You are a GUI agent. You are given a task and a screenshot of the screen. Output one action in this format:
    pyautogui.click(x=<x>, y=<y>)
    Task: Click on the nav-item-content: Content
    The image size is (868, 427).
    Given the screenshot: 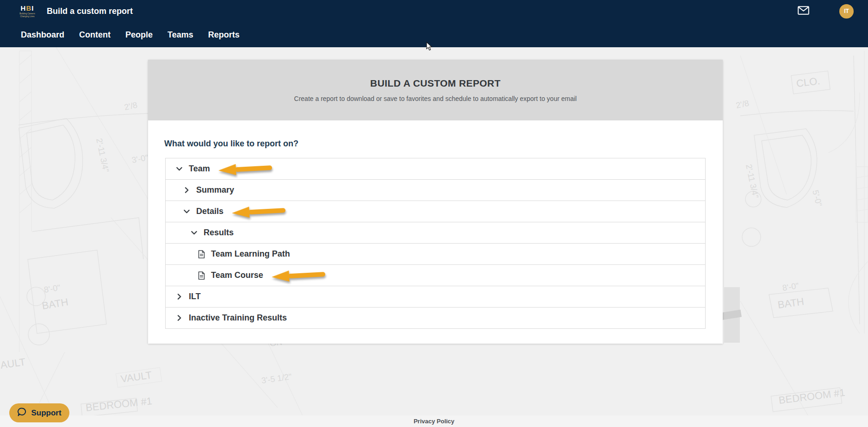 What is the action you would take?
    pyautogui.click(x=95, y=35)
    